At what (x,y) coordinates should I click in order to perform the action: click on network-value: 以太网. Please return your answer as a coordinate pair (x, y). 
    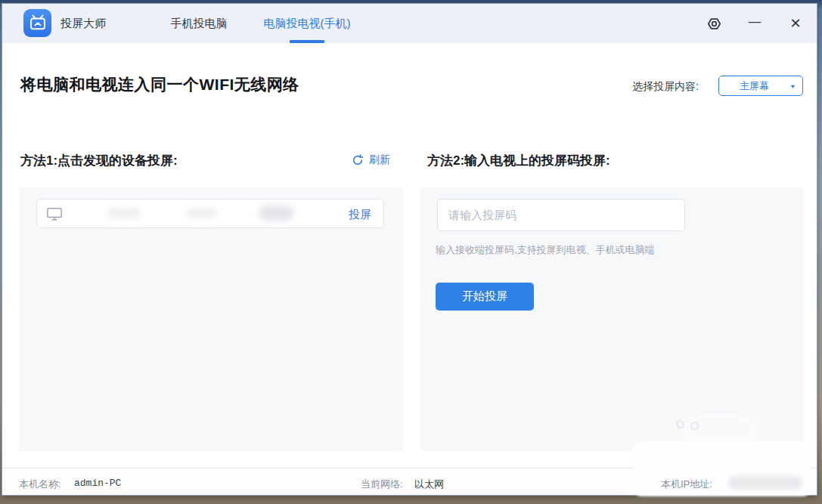
    Looking at the image, I should click on (430, 484).